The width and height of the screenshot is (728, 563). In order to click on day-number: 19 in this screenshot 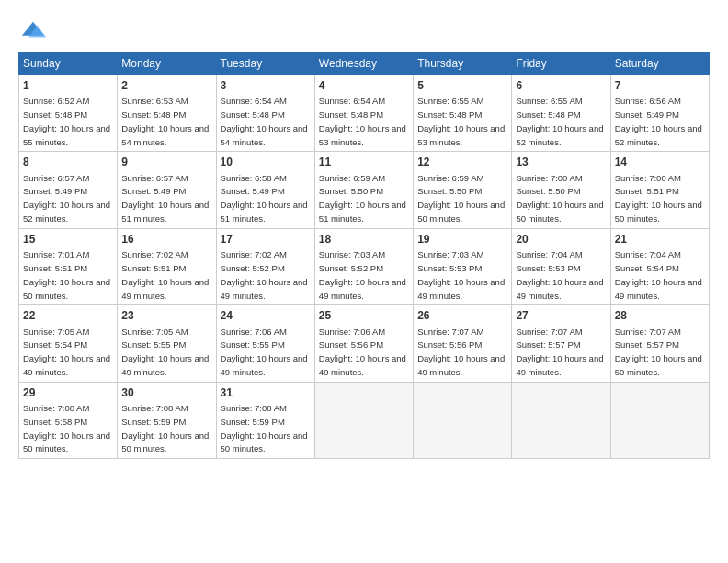, I will do `click(462, 239)`.